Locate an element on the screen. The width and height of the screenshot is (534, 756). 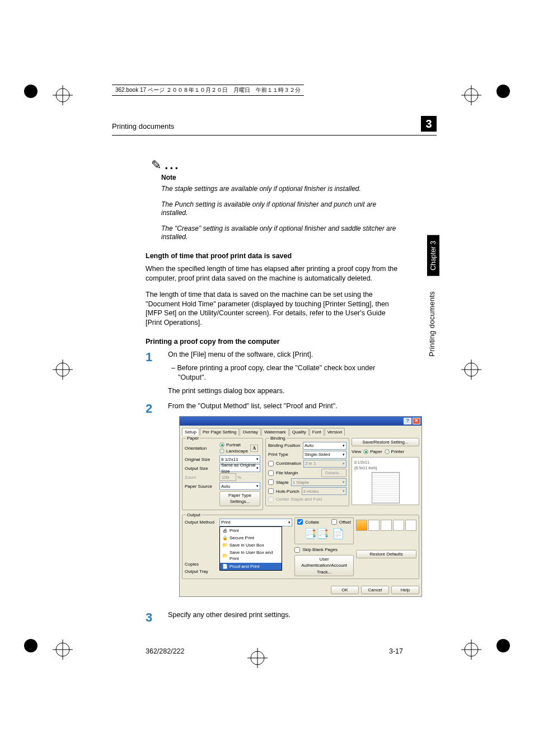
tab-font: Font is located at coordinates (317, 432).